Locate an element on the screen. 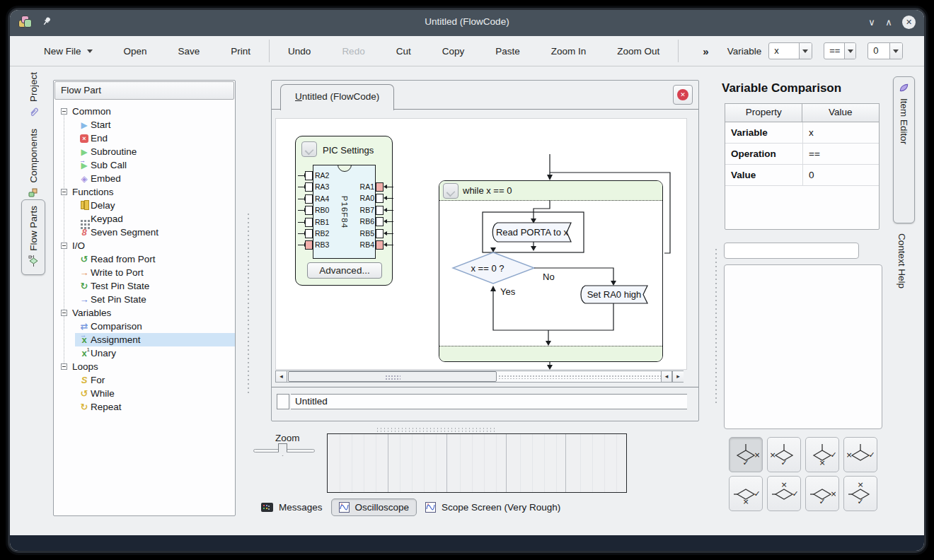 The height and width of the screenshot is (560, 934). minimize-icon: ∨ is located at coordinates (872, 23).